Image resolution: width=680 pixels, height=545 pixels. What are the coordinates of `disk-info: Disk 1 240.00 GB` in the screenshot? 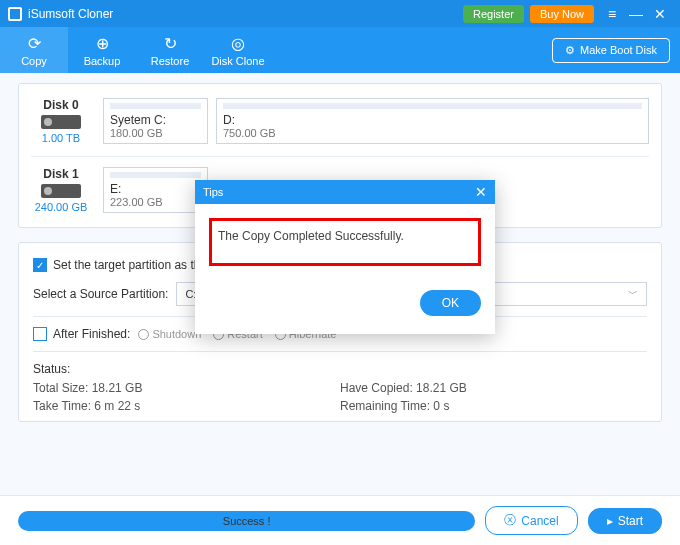 It's located at (61, 190).